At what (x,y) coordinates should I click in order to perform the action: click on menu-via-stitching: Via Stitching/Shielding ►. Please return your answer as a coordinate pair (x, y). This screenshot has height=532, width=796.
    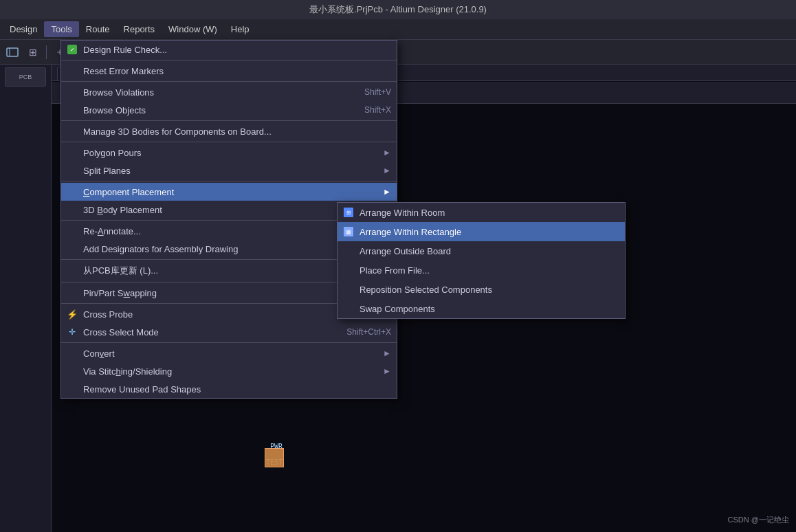
    Looking at the image, I should click on (229, 371).